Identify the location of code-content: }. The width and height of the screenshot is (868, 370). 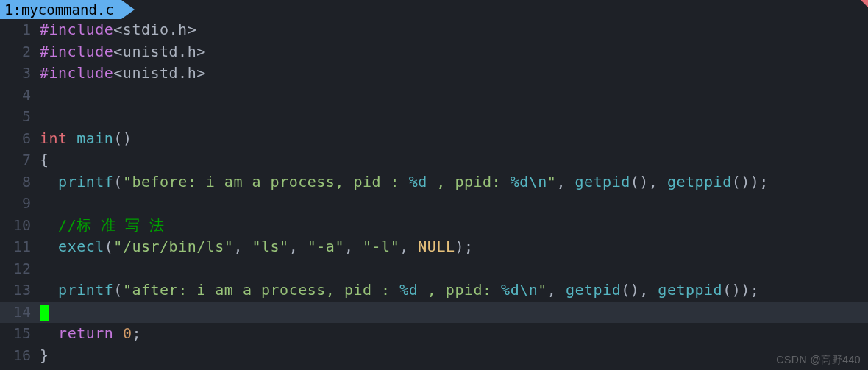
(43, 356).